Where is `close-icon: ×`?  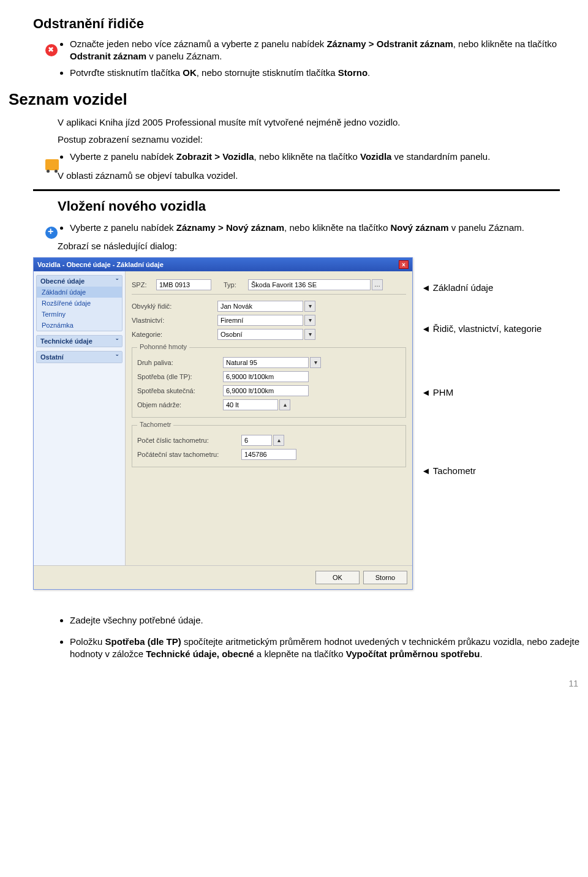
close-icon: × is located at coordinates (404, 265).